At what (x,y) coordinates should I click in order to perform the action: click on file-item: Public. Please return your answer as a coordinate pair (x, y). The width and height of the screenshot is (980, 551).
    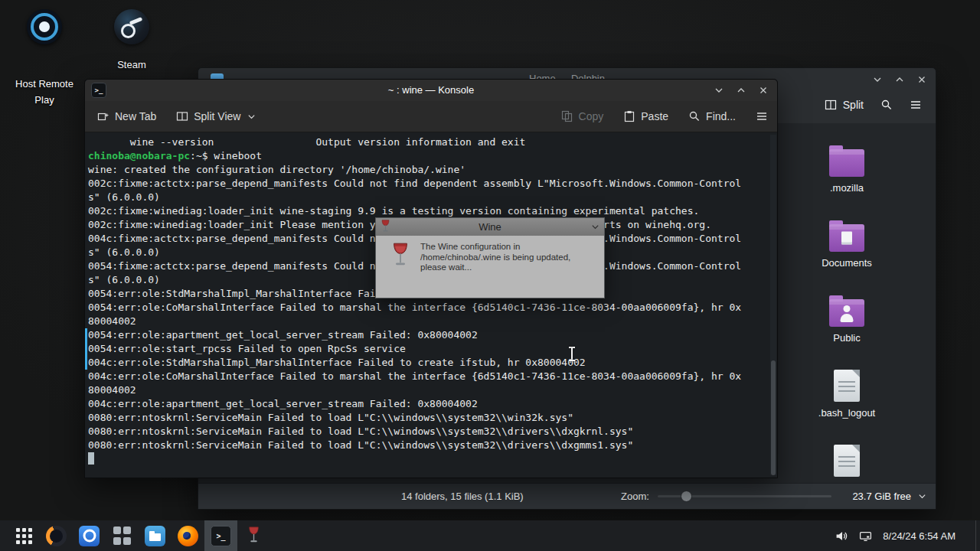
    Looking at the image, I should click on (847, 318).